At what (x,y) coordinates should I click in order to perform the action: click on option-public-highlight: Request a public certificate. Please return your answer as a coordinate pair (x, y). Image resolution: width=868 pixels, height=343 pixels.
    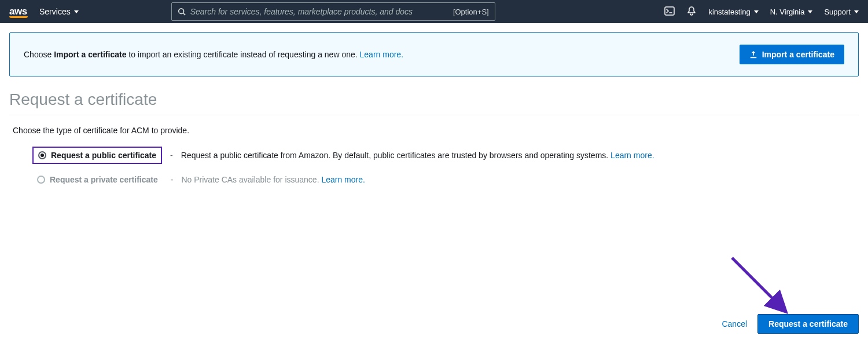
    Looking at the image, I should click on (97, 155).